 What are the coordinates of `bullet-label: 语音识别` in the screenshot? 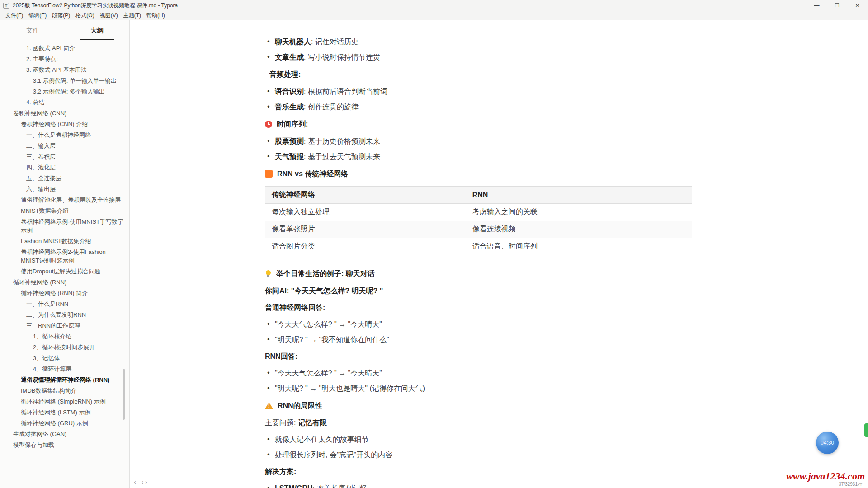 It's located at (289, 91).